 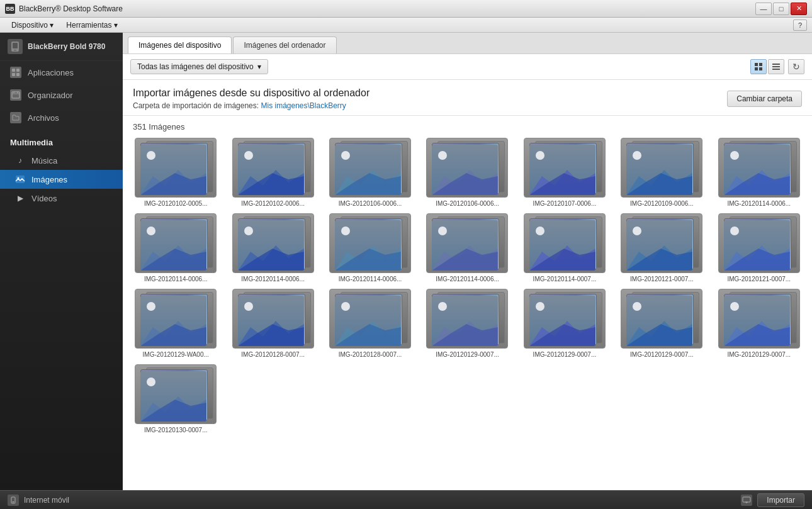 I want to click on apps-icon, so click(x=16, y=72).